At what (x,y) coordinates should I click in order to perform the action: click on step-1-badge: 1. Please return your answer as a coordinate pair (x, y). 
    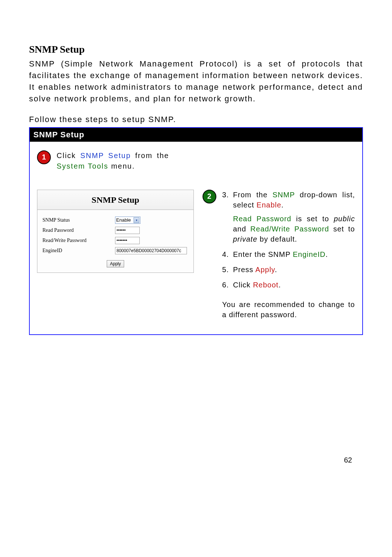
    Looking at the image, I should click on (44, 157).